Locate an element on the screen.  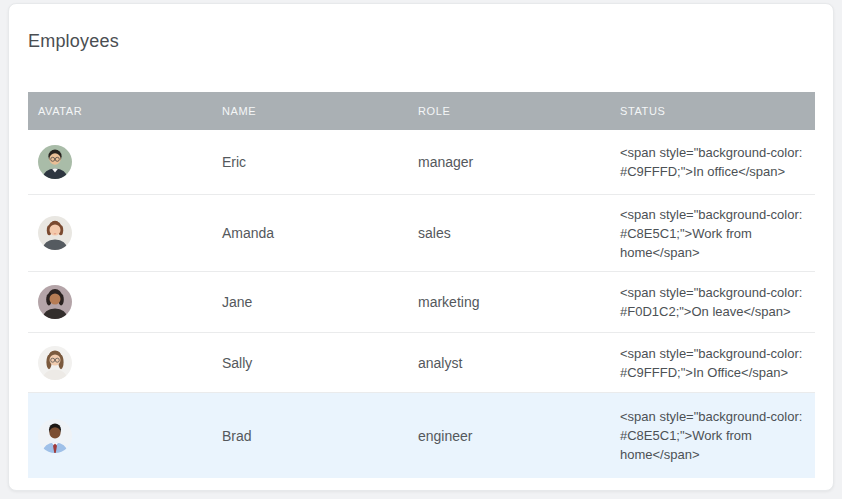
employee-role: analyst is located at coordinates (509, 363).